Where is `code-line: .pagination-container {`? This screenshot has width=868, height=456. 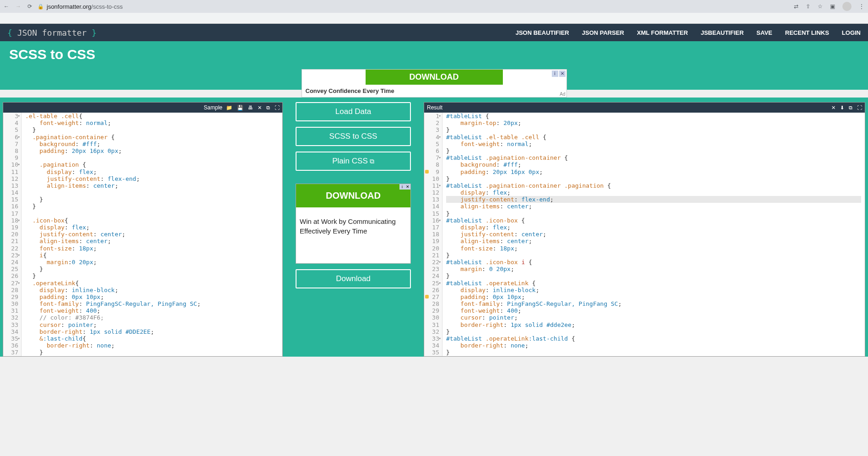
code-line: .pagination-container { is located at coordinates (152, 137).